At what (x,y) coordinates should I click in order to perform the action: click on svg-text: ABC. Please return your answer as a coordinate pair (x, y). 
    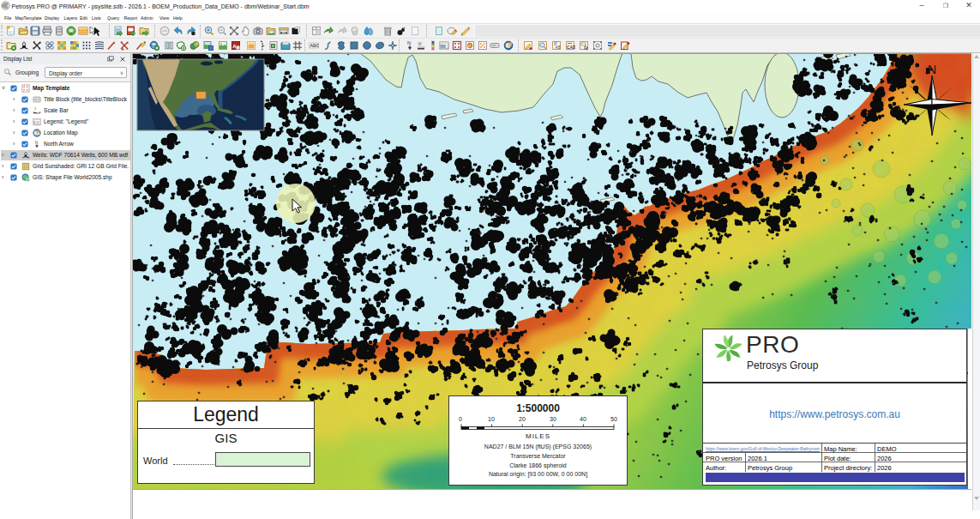
    Looking at the image, I should click on (314, 45).